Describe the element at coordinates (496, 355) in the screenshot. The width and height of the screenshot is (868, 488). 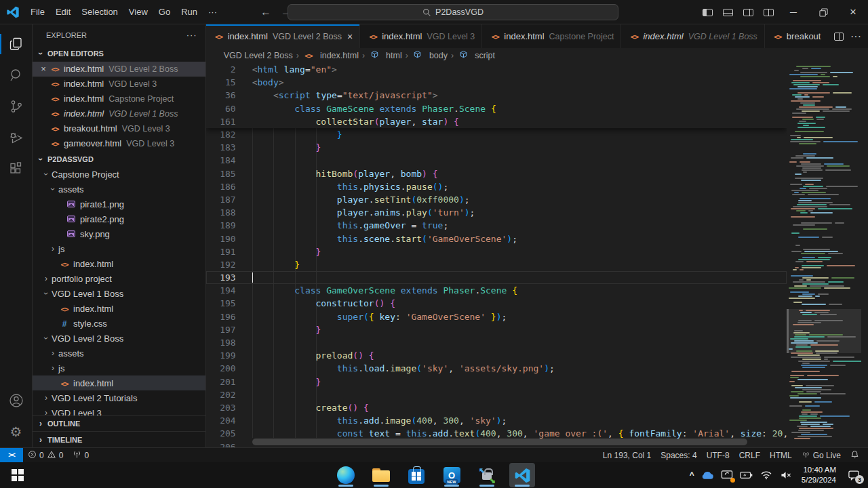
I see `code-line-199: 199 preload() {` at that location.